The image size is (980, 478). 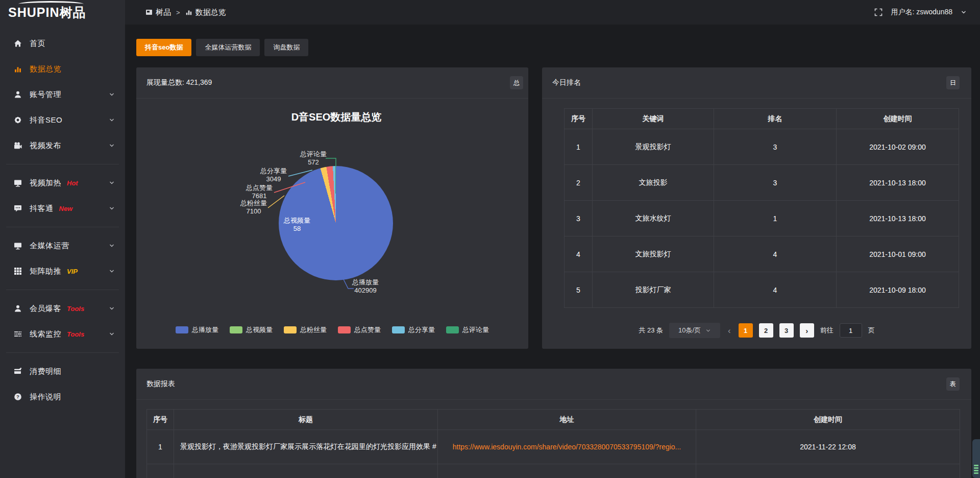 I want to click on fullscreen-icon, so click(x=878, y=12).